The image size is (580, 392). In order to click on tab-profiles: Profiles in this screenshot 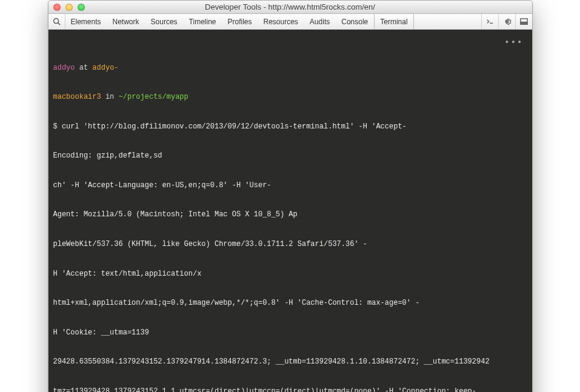, I will do `click(240, 22)`.